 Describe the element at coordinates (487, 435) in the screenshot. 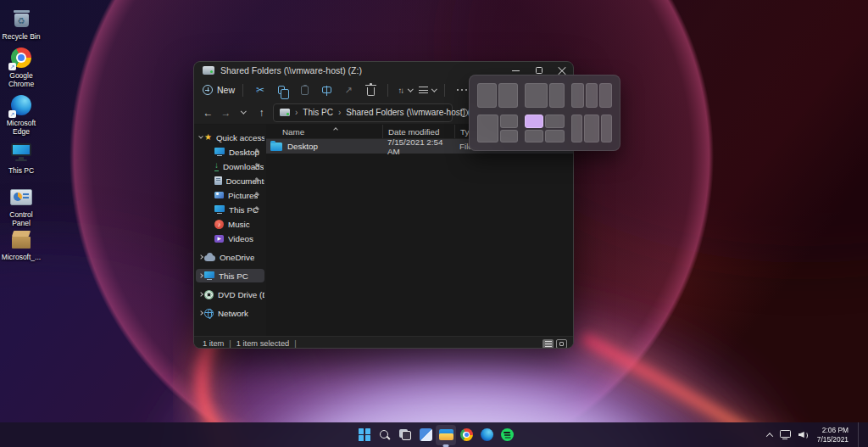

I see `edge-button` at that location.